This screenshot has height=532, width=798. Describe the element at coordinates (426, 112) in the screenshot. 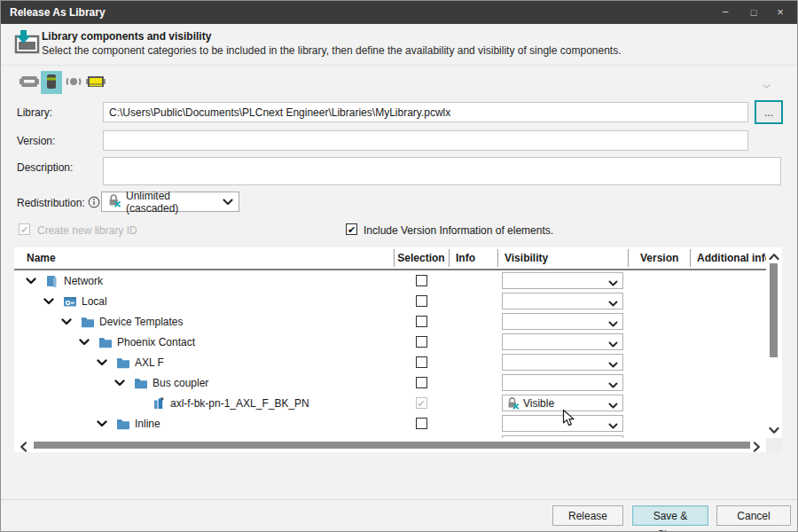

I see `library-path-input` at that location.